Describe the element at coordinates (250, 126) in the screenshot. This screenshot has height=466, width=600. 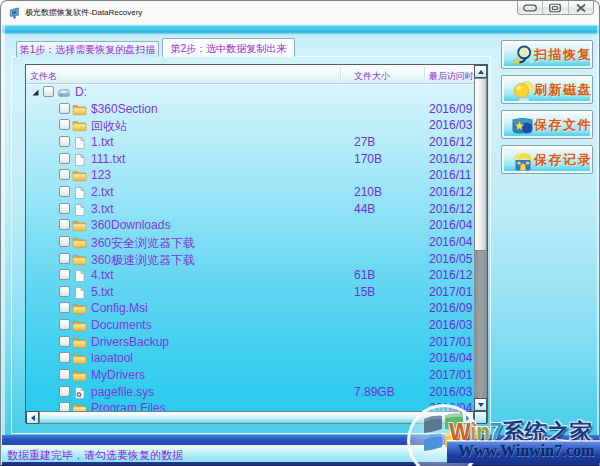
I see `file-row: 回收站2016/03` at that location.